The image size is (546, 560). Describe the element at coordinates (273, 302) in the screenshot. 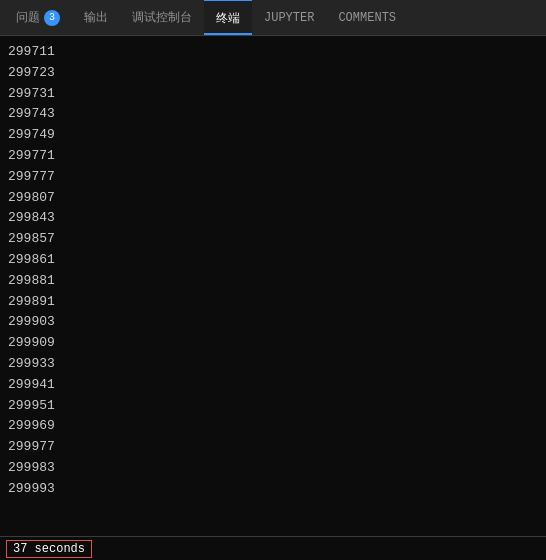

I see `terminal-line: 299891` at that location.